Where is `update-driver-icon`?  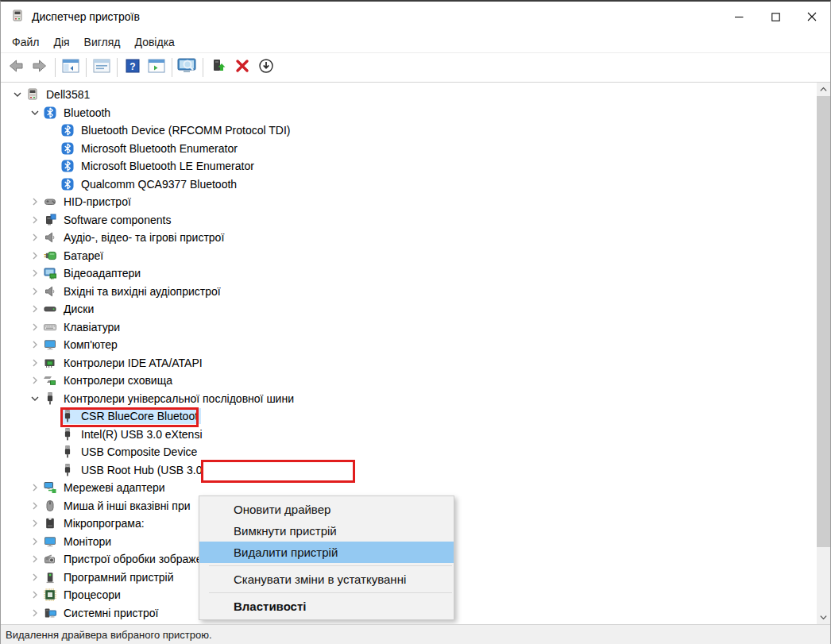 update-driver-icon is located at coordinates (218, 67).